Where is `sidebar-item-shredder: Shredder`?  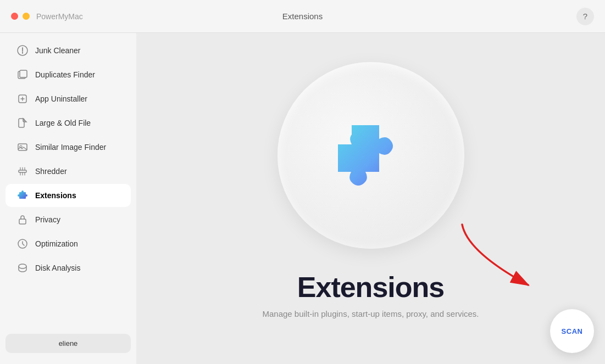
sidebar-item-shredder: Shredder is located at coordinates (68, 171).